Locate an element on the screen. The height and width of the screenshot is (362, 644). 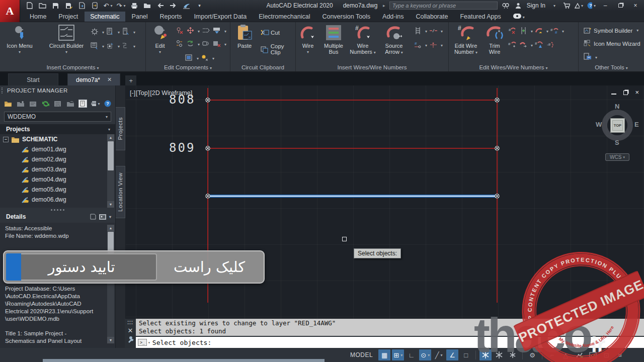
details-list-icon is located at coordinates (93, 217).